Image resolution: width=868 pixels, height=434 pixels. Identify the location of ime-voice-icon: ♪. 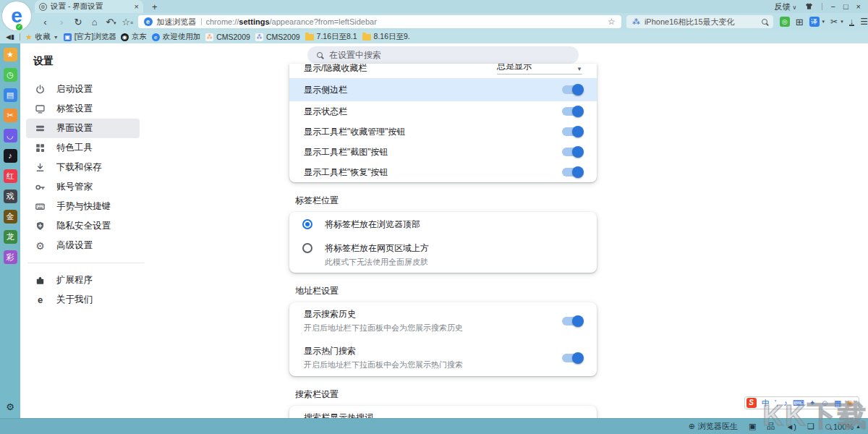
(786, 403).